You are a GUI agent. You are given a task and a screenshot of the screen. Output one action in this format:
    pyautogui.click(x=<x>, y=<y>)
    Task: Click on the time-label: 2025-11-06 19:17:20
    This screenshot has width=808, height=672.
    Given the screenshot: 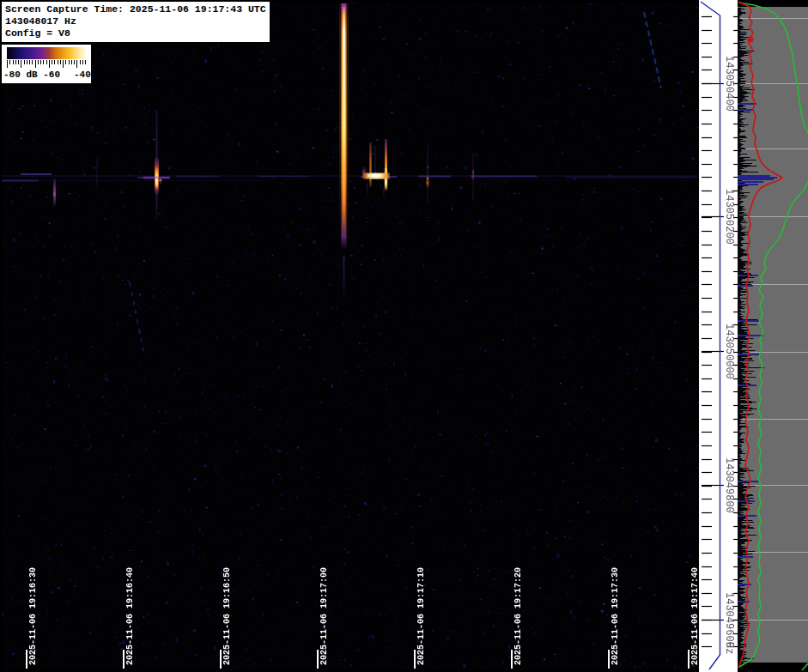 What is the action you would take?
    pyautogui.click(x=519, y=616)
    